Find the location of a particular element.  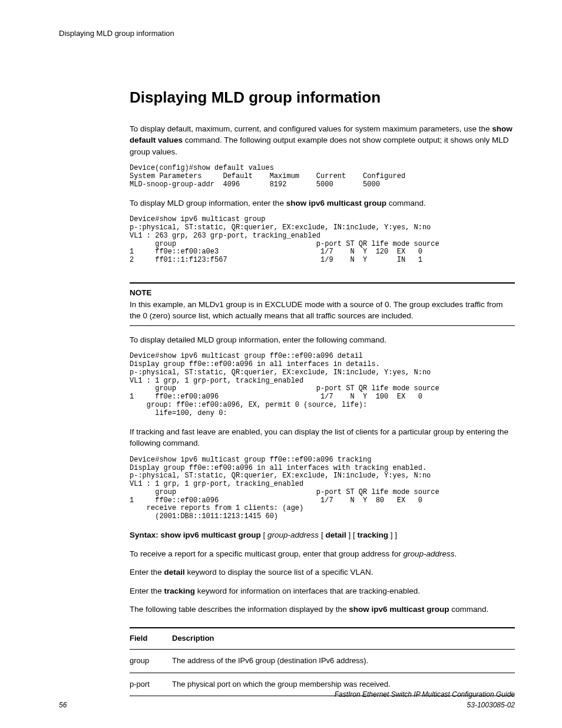

paragraph: To display detailed MLD group informatio… is located at coordinates (322, 340).